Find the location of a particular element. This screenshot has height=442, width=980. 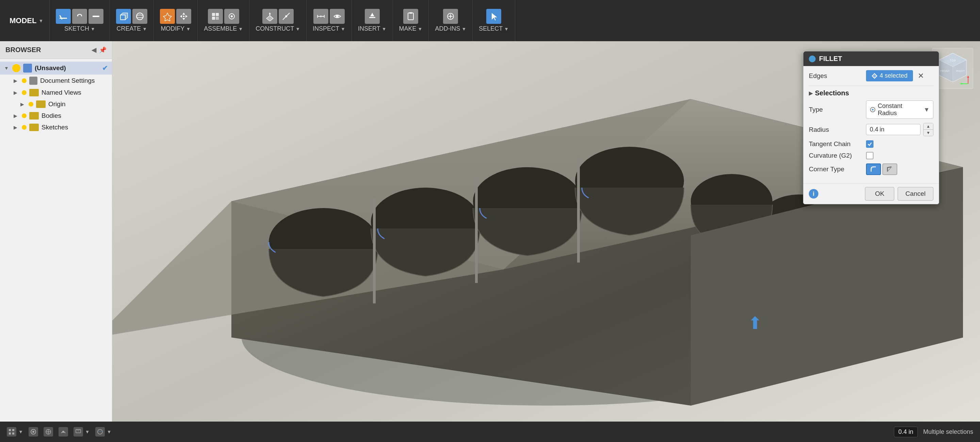

inspect-eye-icon is located at coordinates (337, 16).